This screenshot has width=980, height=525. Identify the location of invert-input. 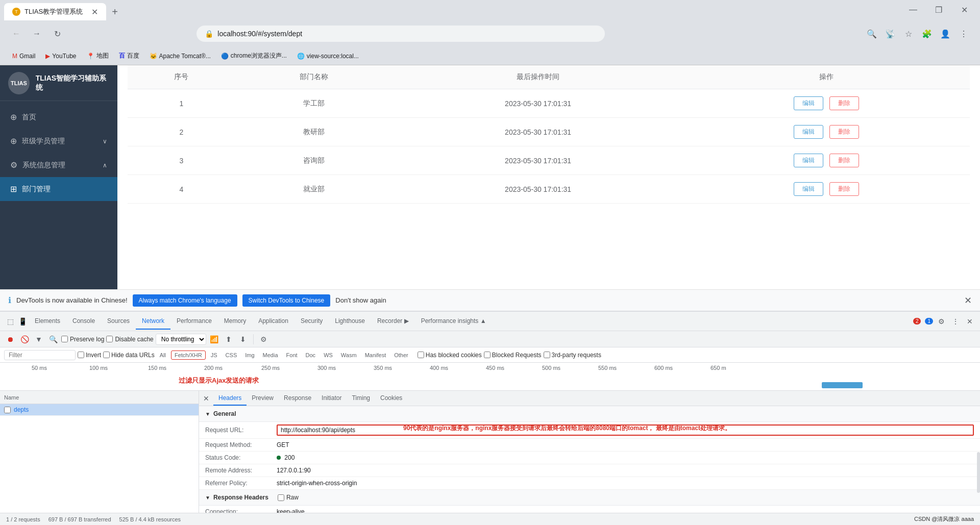
(81, 355).